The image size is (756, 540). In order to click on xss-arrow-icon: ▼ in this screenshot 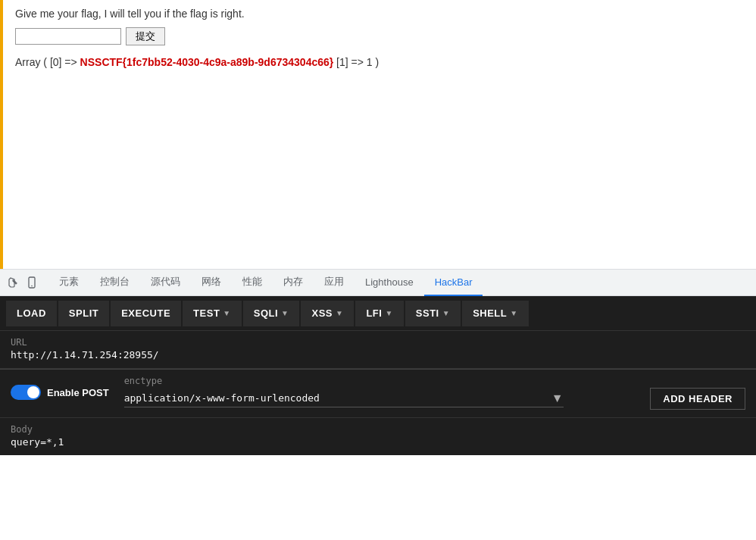, I will do `click(339, 314)`.